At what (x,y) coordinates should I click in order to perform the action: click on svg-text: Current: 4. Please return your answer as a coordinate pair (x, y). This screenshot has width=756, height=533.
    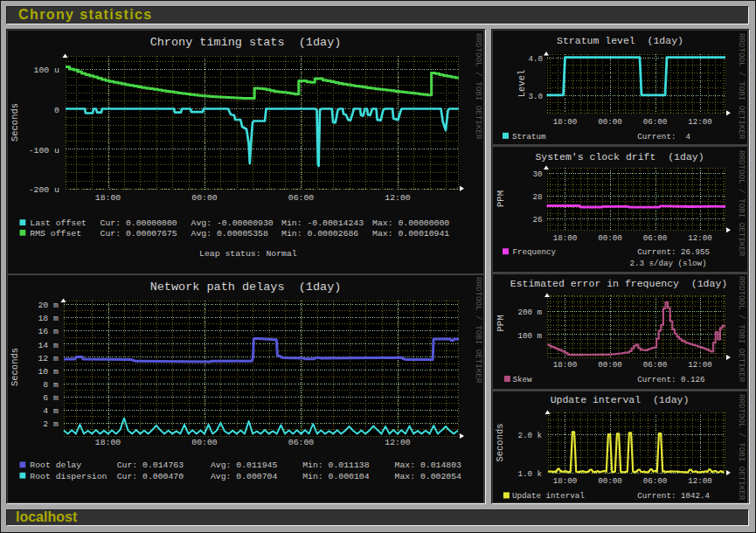
    Looking at the image, I should click on (664, 136).